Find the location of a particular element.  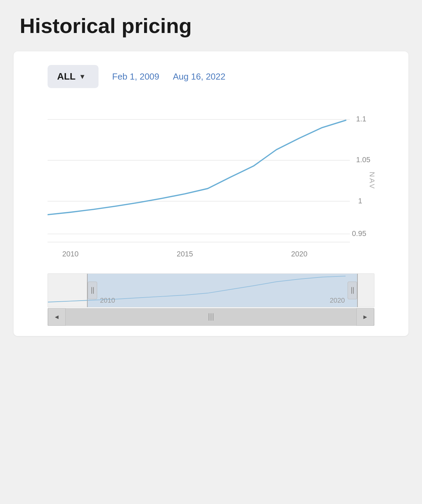

scroll-right-icon: ► is located at coordinates (365, 317).